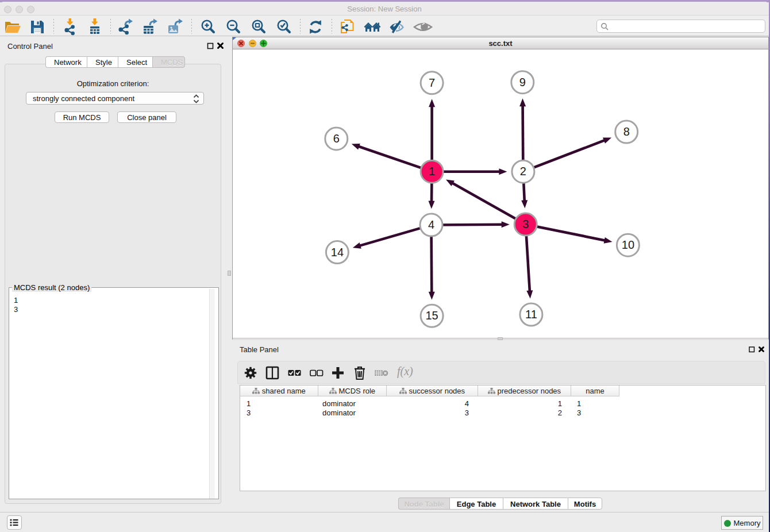 The height and width of the screenshot is (532, 770). I want to click on svg-text: 7, so click(432, 83).